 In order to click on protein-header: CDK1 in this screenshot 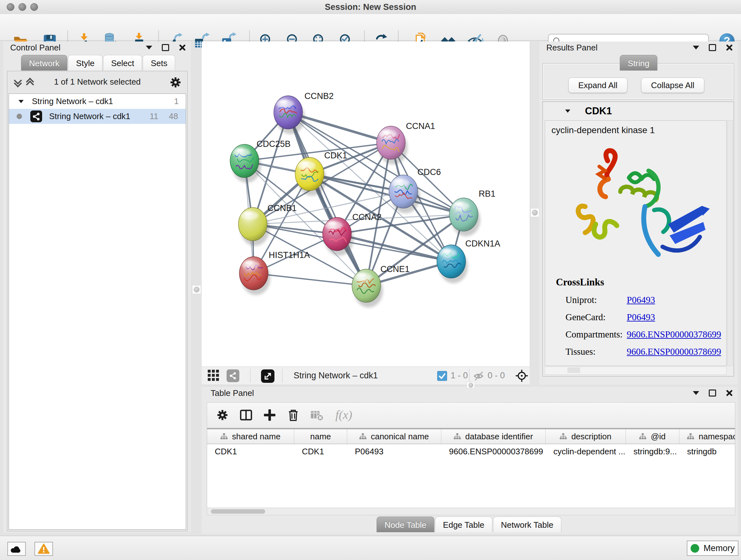, I will do `click(638, 111)`.